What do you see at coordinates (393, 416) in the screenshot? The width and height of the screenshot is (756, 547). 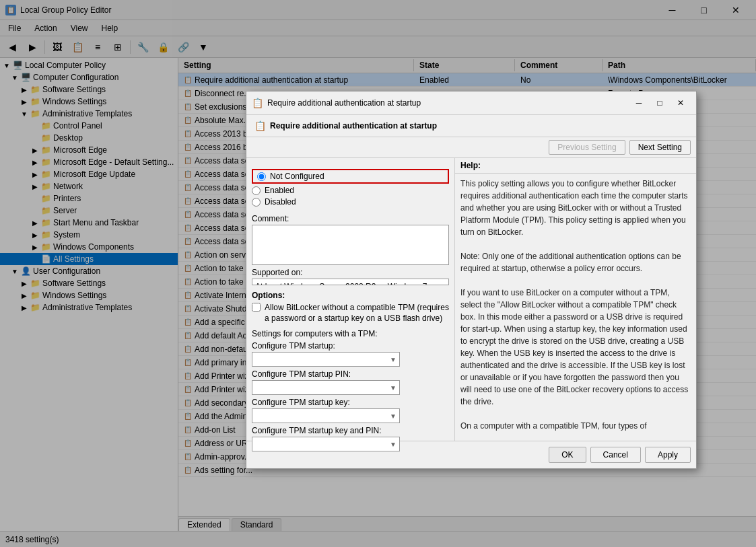 I see `tpm-dropdown-arrow-2: ▼` at bounding box center [393, 416].